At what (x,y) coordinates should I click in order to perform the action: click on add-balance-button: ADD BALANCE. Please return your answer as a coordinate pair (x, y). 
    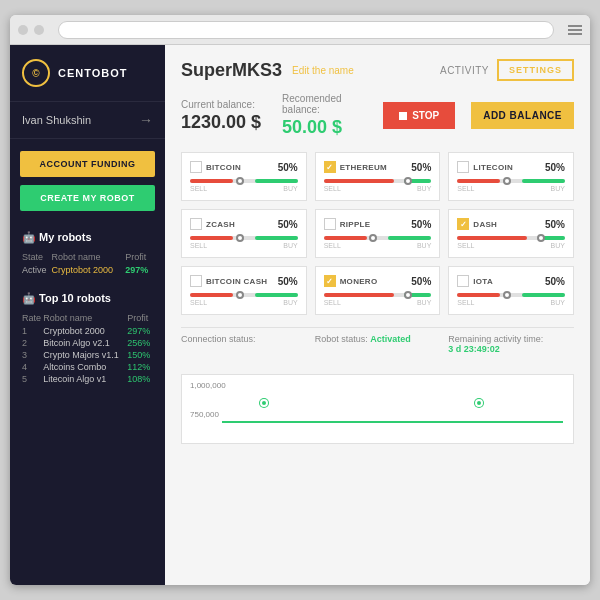
    Looking at the image, I should click on (522, 116).